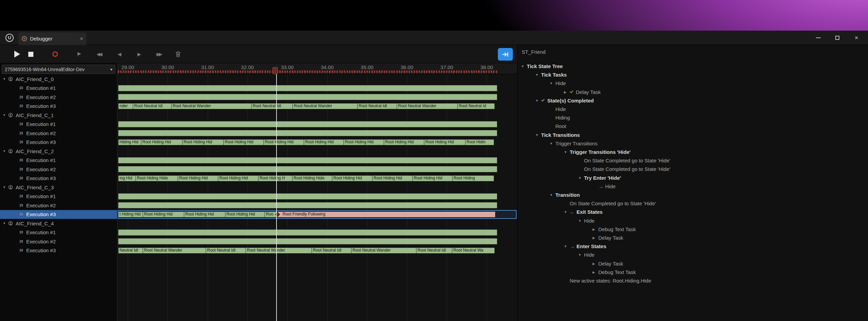 Image resolution: width=868 pixels, height=321 pixels. I want to click on timeline-track-bar: Neutral IdlRoot Neutral WanderRoot Neutr…, so click(308, 251).